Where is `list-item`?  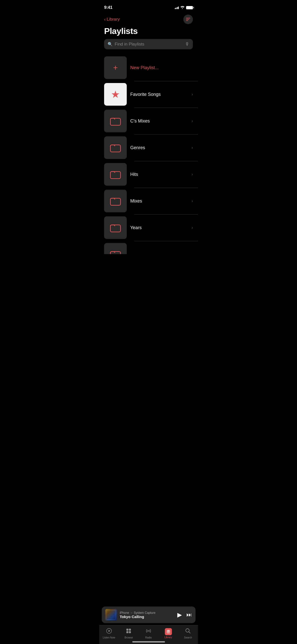 list-item is located at coordinates (148, 248).